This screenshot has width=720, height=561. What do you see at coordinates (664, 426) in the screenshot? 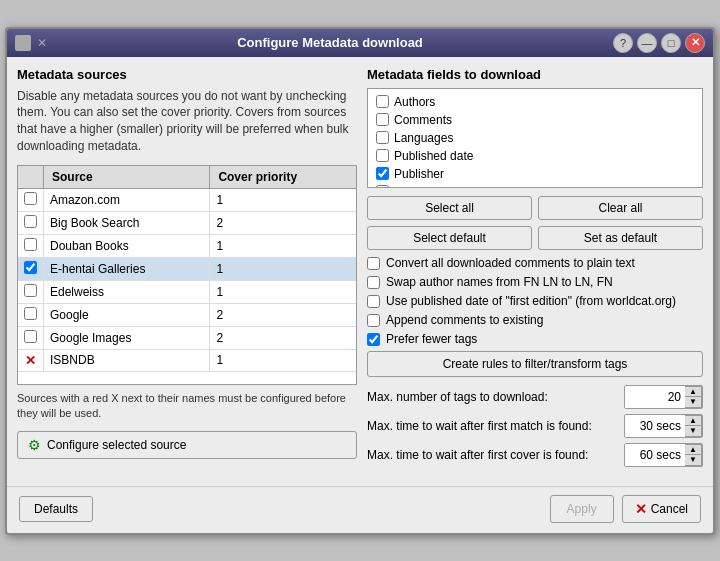
I see `spinner-group: ▲▼` at bounding box center [664, 426].